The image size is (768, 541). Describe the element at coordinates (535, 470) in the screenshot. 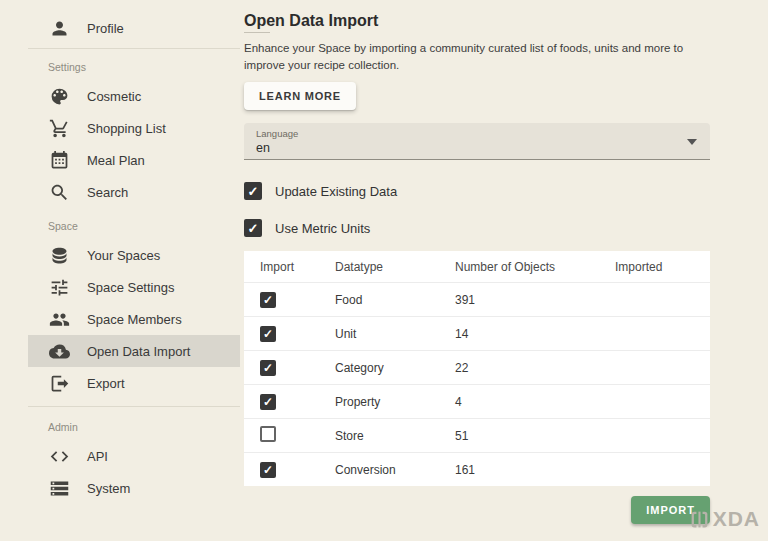

I see `count-cell: 161` at that location.